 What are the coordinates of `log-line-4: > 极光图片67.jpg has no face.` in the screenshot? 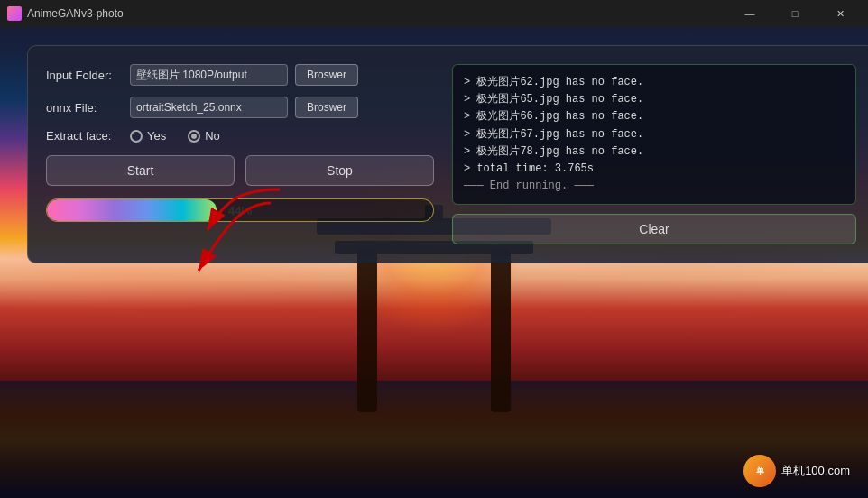 It's located at (654, 135).